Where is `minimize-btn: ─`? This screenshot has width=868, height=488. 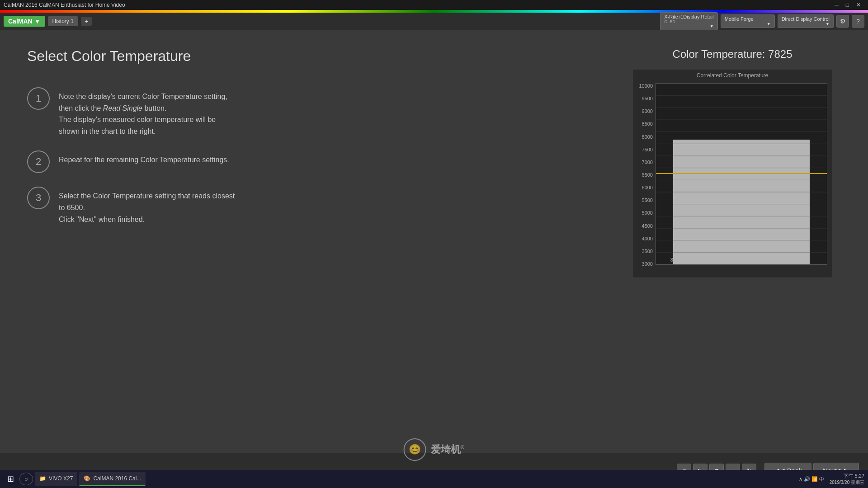
minimize-btn: ─ is located at coordinates (836, 5).